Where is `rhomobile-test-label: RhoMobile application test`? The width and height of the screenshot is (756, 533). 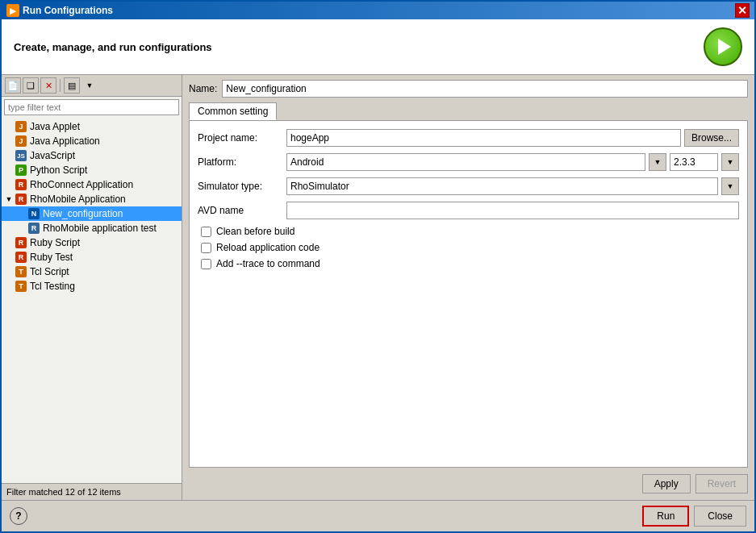
rhomobile-test-label: RhoMobile application test is located at coordinates (100, 228).